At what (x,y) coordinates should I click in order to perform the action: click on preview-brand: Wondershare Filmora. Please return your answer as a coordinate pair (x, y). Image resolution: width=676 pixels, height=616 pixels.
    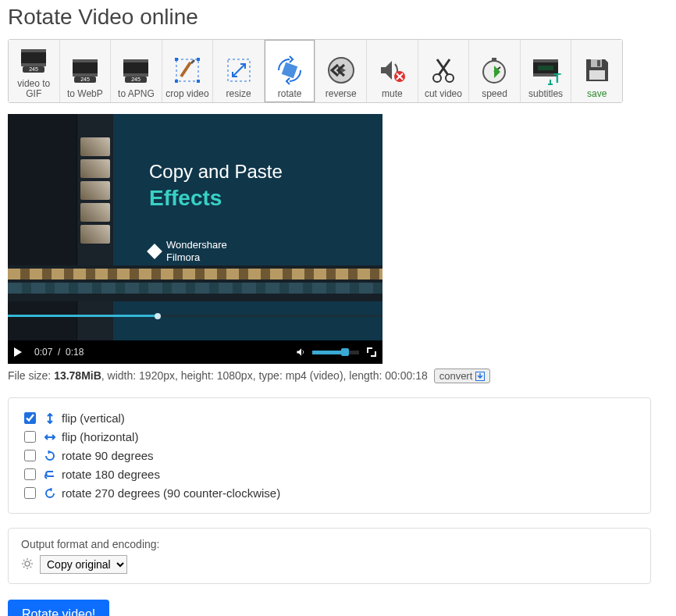
    Looking at the image, I should click on (188, 251).